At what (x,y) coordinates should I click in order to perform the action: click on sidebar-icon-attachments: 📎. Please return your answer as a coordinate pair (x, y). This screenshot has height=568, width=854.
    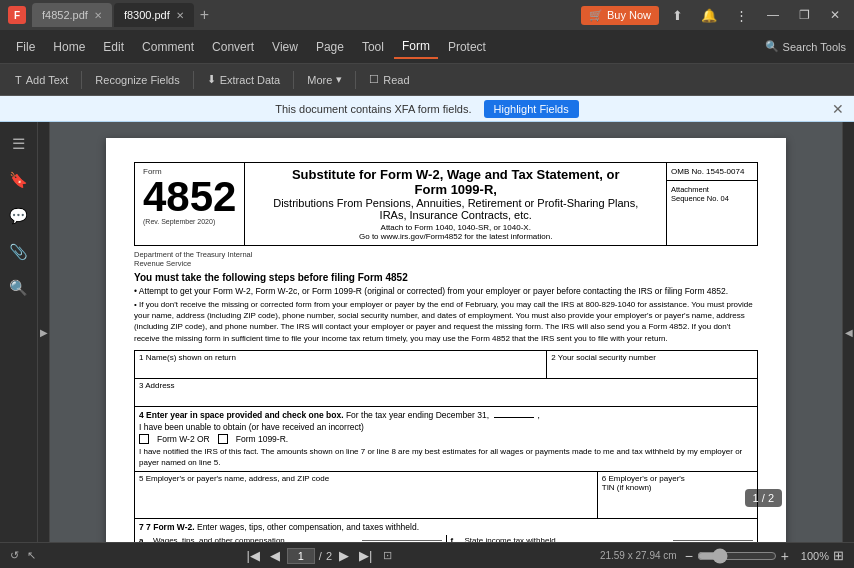
    Looking at the image, I should click on (18, 252).